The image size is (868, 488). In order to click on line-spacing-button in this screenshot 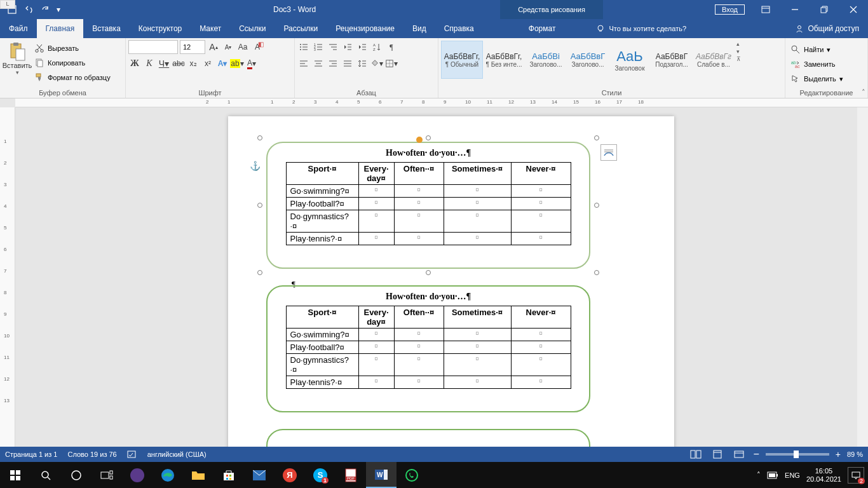, I will do `click(362, 64)`.